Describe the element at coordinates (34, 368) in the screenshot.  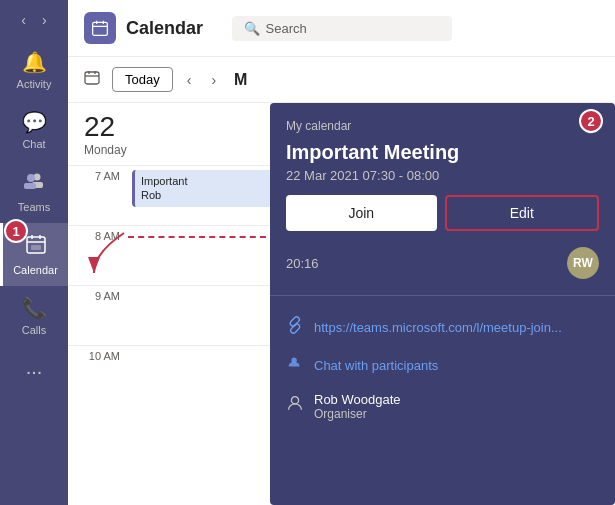
I see `sidebar-more: ...` at that location.